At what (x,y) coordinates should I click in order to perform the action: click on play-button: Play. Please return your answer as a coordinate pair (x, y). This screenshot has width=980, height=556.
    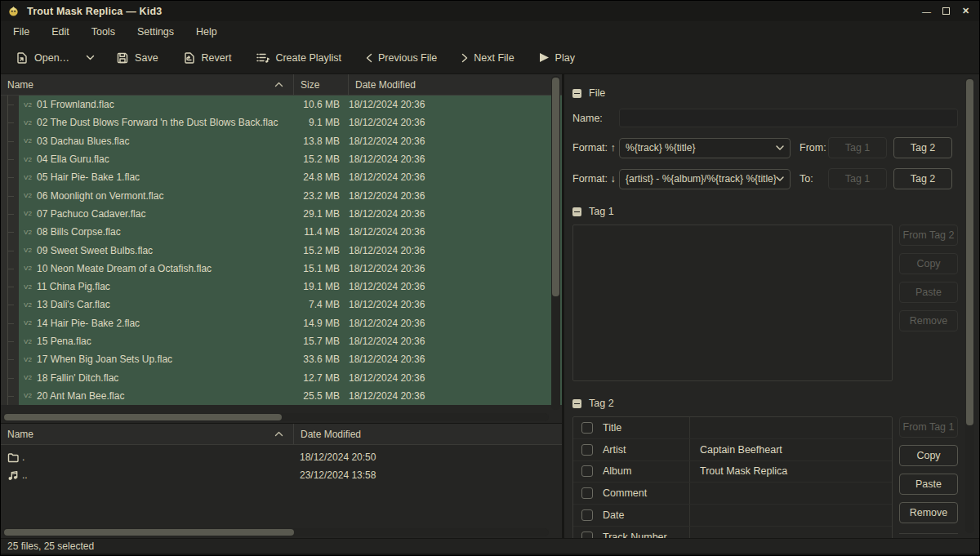
    Looking at the image, I should click on (557, 58).